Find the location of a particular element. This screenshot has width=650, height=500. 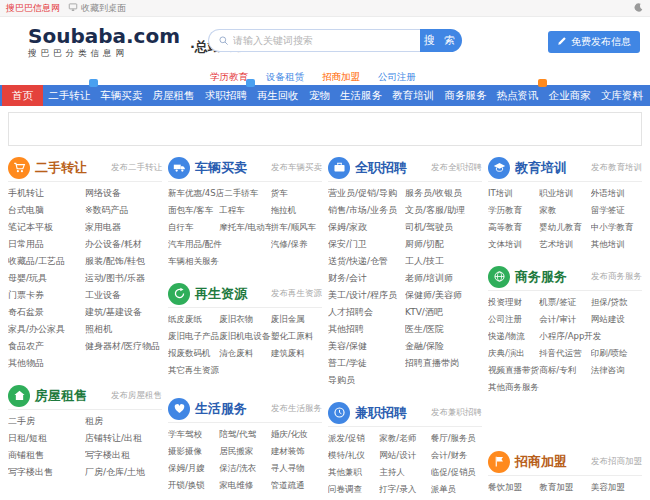

category-link: 其它再生资源 is located at coordinates (194, 370).